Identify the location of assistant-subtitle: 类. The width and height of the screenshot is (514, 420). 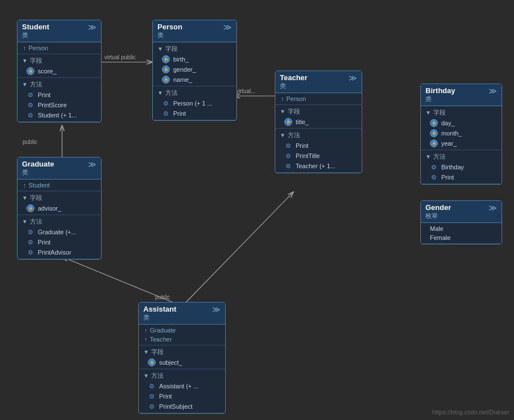
(160, 317).